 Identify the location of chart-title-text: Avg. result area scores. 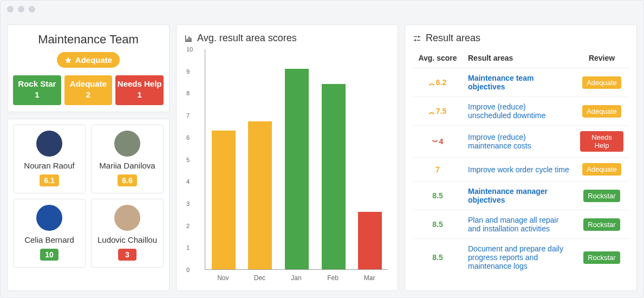
(247, 38).